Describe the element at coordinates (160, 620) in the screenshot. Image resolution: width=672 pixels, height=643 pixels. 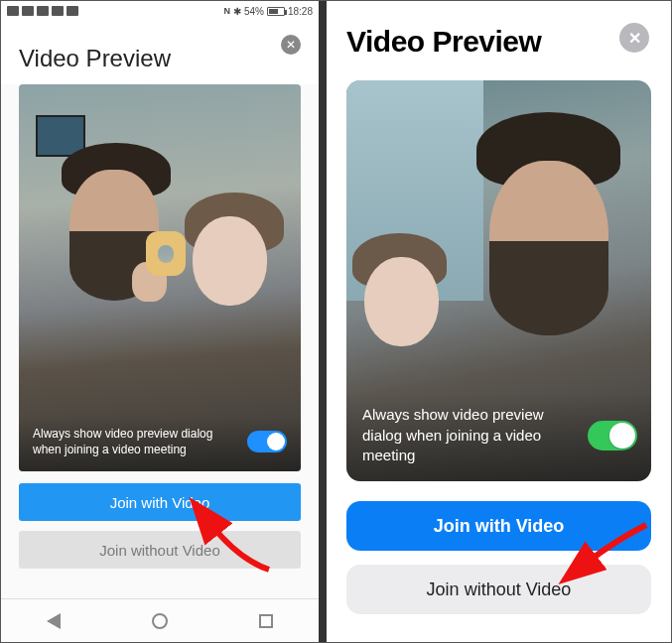
I see `android-navbar` at that location.